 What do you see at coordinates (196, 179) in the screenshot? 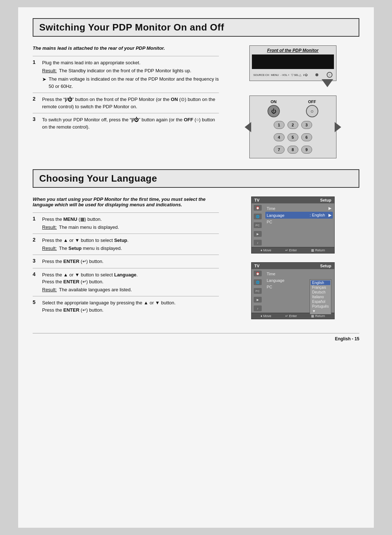
I see `section2-title-box: Choosing Your Language` at bounding box center [196, 179].